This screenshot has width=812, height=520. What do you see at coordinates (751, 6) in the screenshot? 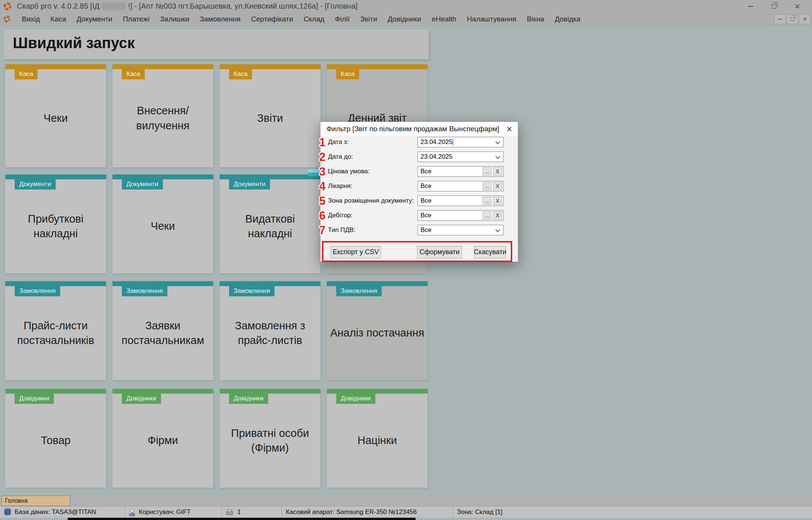
I see `window-minimize-button` at bounding box center [751, 6].